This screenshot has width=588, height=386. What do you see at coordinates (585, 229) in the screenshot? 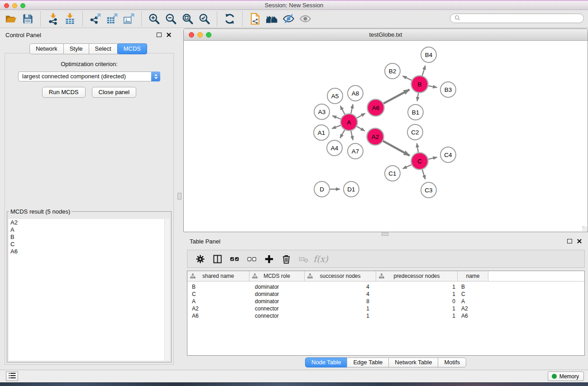
I see `window-resize-grip` at bounding box center [585, 229].